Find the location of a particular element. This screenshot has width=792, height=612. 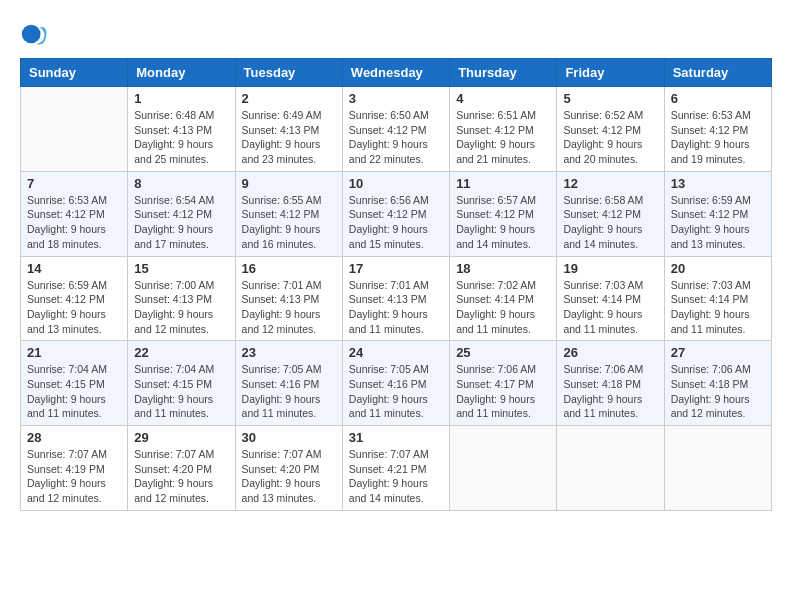

calendar-cell: 3Sunrise: 6:50 AMSunset: 4:12 PMDaylight… is located at coordinates (396, 130).